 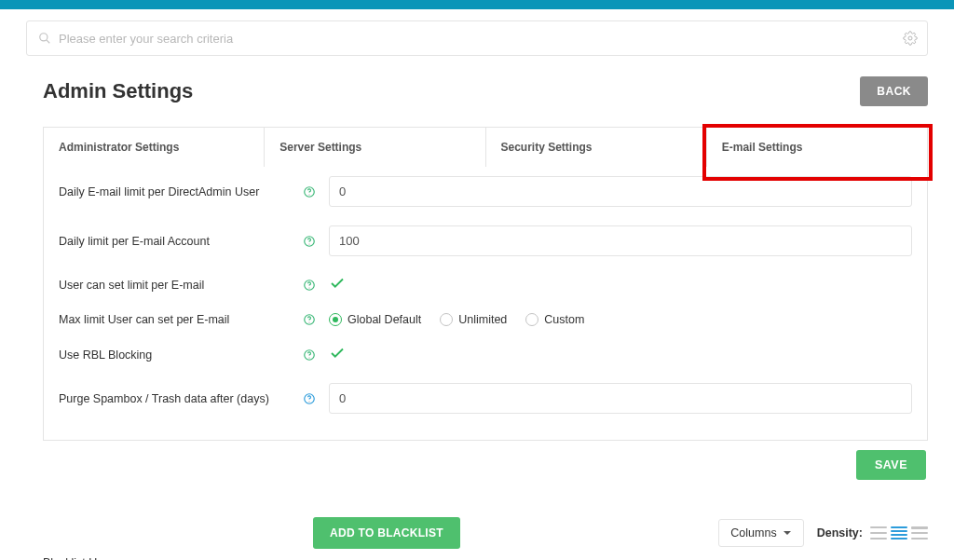 What do you see at coordinates (910, 38) in the screenshot?
I see `settings-gear-button` at bounding box center [910, 38].